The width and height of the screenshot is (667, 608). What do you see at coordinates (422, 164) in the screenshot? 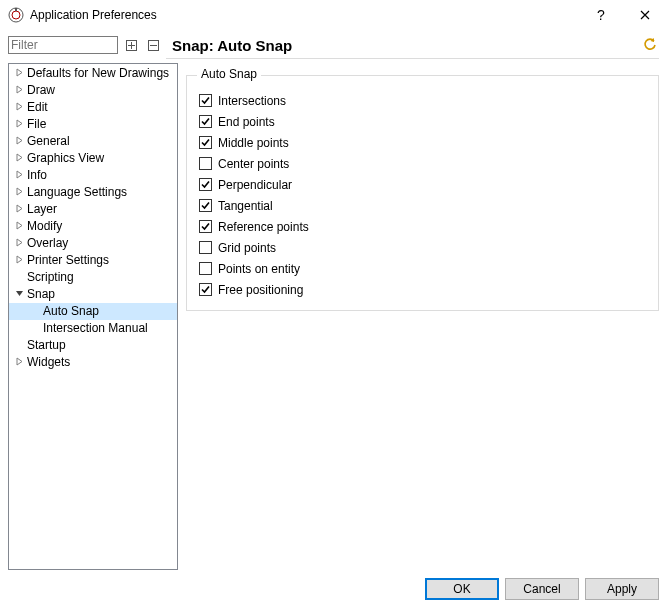
I see `checkbox-row: Center points` at bounding box center [422, 164].